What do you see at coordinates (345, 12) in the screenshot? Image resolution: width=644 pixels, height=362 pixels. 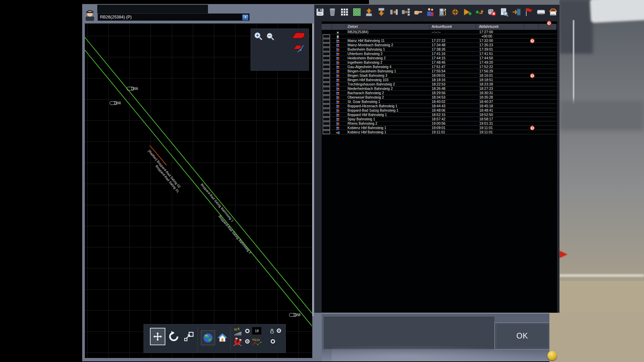 I see `layout-grid-icon` at bounding box center [345, 12].